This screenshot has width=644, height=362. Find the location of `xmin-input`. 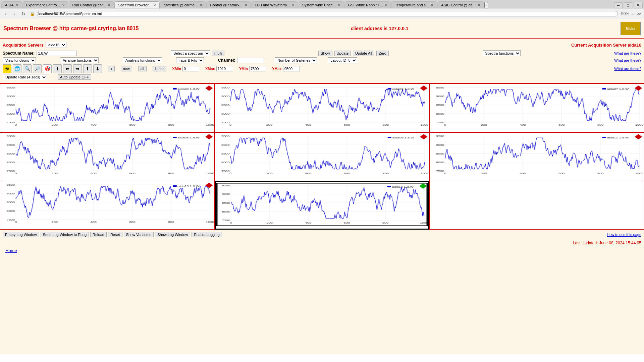

xmin-input is located at coordinates (191, 69).